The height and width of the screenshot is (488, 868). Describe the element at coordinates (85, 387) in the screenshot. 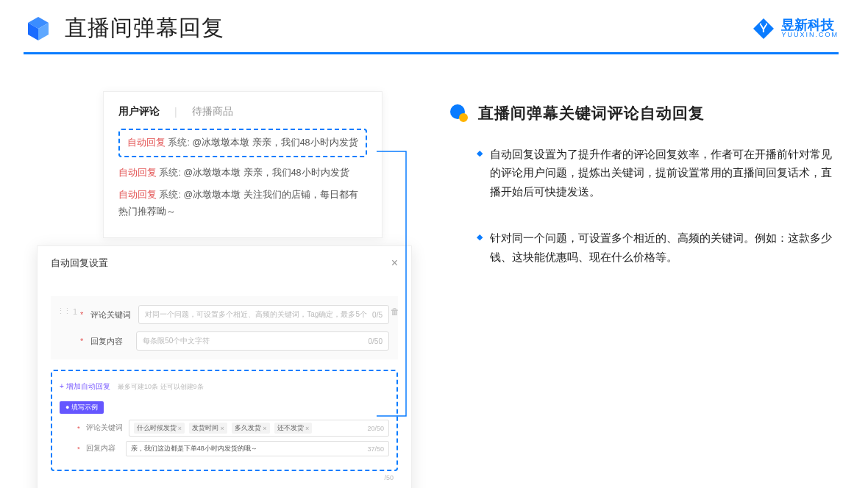

I see `add-auto-reply-link: + 增加自动回复` at that location.